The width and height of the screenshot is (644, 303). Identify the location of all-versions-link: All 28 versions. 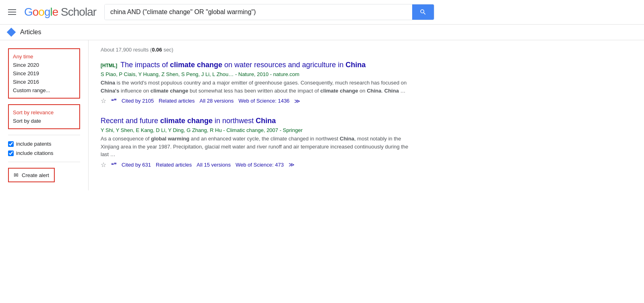
(217, 101).